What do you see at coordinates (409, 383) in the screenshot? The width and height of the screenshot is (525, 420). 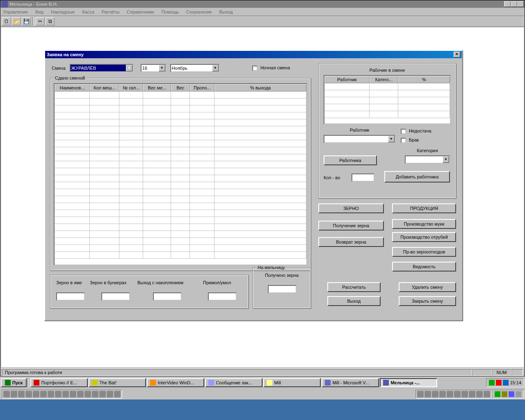 I see `task-button-active: Мельница -...` at bounding box center [409, 383].